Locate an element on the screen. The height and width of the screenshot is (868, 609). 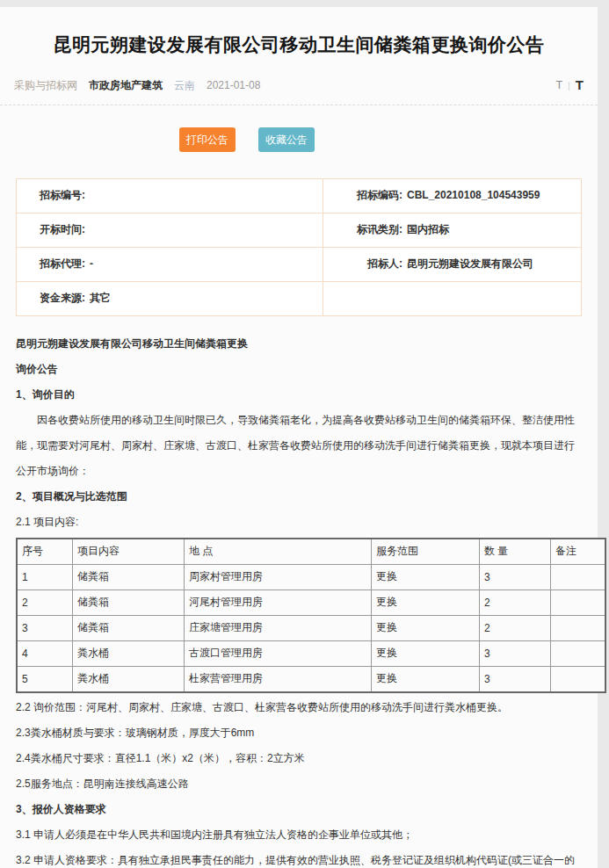
table-row: 开标时间: 标讯类别:国内招标 is located at coordinates (299, 230).